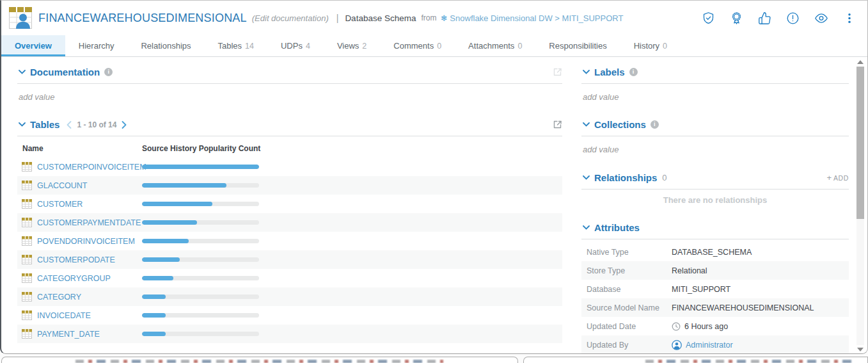  I want to click on attribute-row: Updated Date 6 Hours ago, so click(715, 327).